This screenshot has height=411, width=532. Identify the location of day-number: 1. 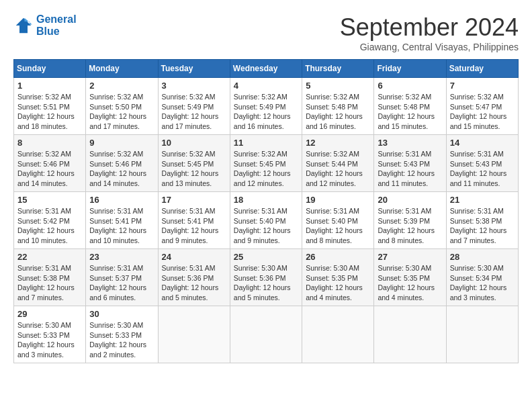
(50, 86).